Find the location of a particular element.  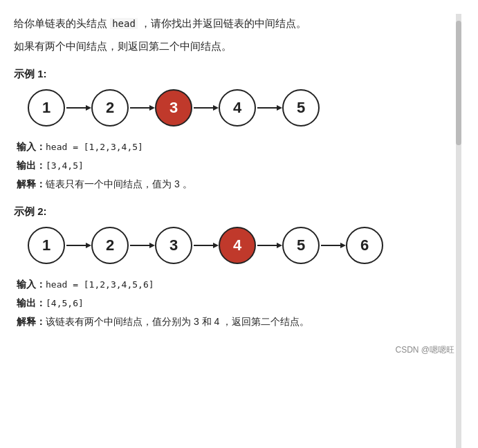

arrow-2-ex1 is located at coordinates (142, 108).